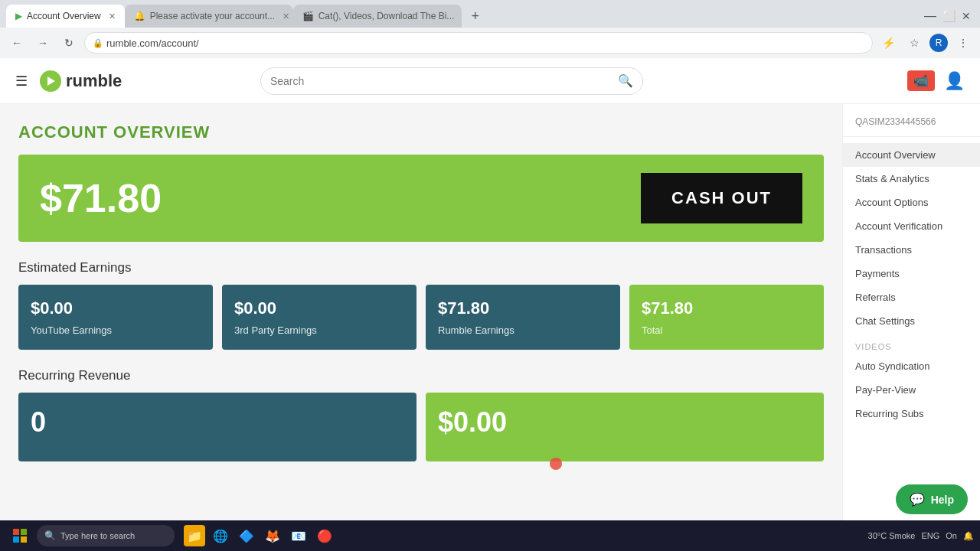  Describe the element at coordinates (260, 536) in the screenshot. I see `taskbar-icons: 📁 🌐 🔷 🦊 📧 🔴` at that location.